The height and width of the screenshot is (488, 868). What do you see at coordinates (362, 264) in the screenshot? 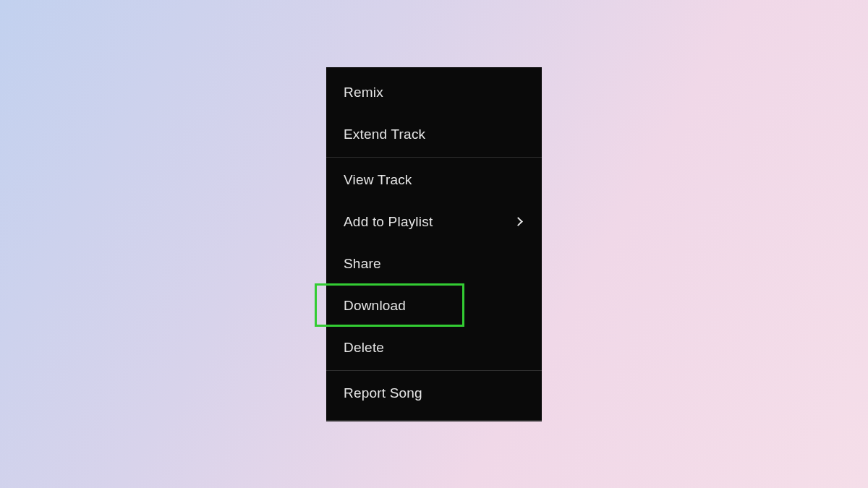
I see `menu-item-label: Share` at bounding box center [362, 264].